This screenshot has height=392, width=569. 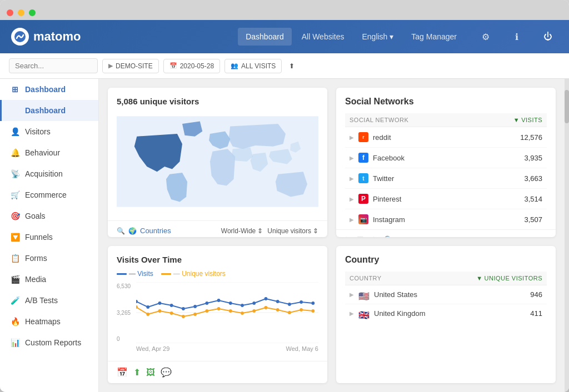 I want to click on abtests-icon: 🧪, so click(x=15, y=300).